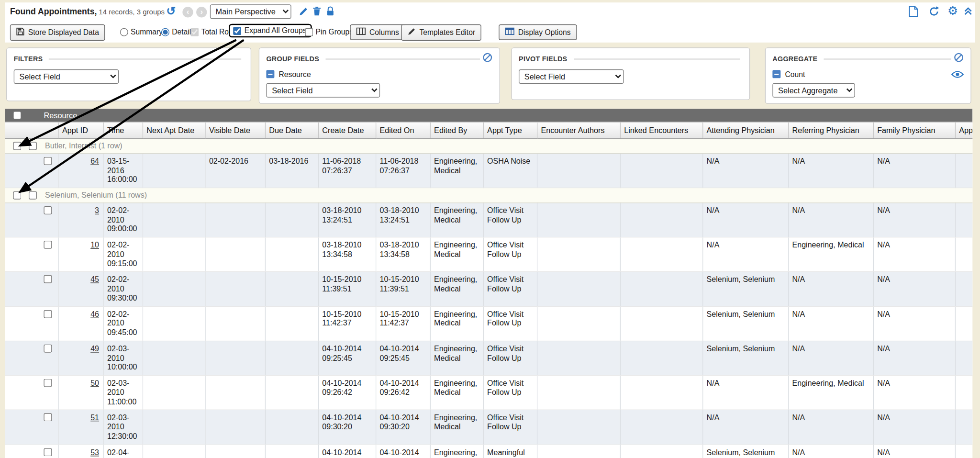 The image size is (980, 458). What do you see at coordinates (95, 245) in the screenshot?
I see `appt-id-link: 10` at bounding box center [95, 245].